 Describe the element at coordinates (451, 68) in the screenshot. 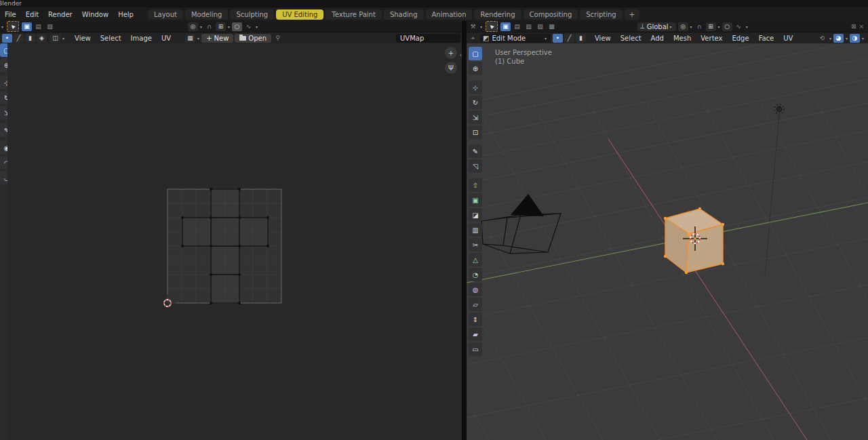

I see `pan-hand-button: Ψ` at that location.